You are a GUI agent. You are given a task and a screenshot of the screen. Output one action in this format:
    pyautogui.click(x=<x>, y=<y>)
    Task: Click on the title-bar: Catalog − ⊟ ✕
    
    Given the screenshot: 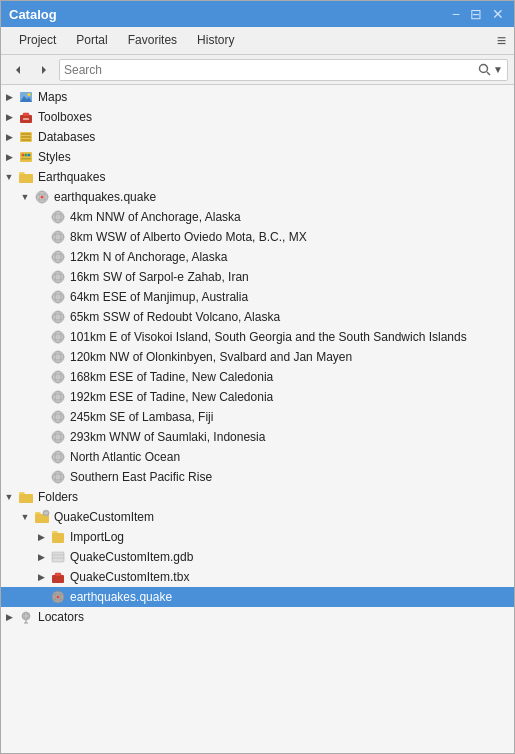 What is the action you would take?
    pyautogui.click(x=258, y=14)
    